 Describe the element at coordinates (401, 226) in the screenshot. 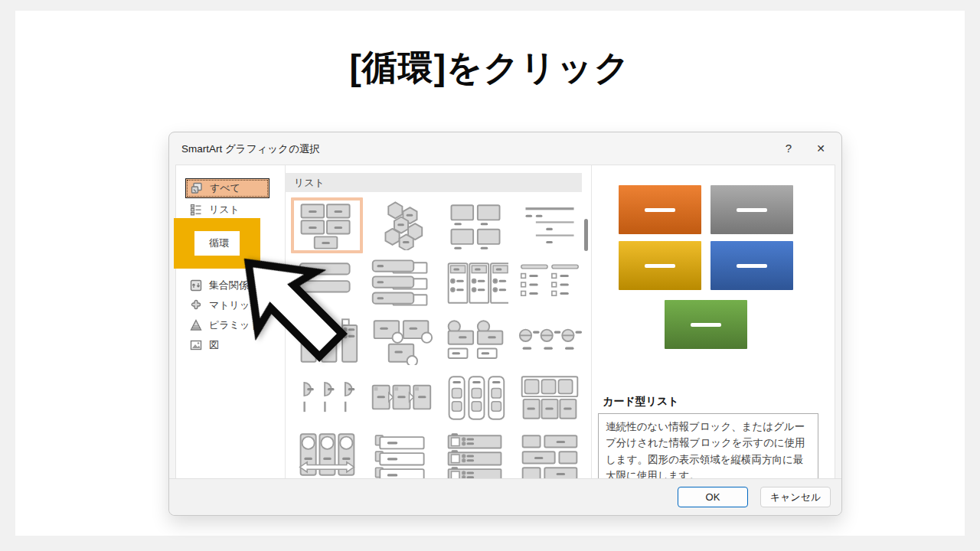

I see `hexagon-cluster-thumb` at that location.